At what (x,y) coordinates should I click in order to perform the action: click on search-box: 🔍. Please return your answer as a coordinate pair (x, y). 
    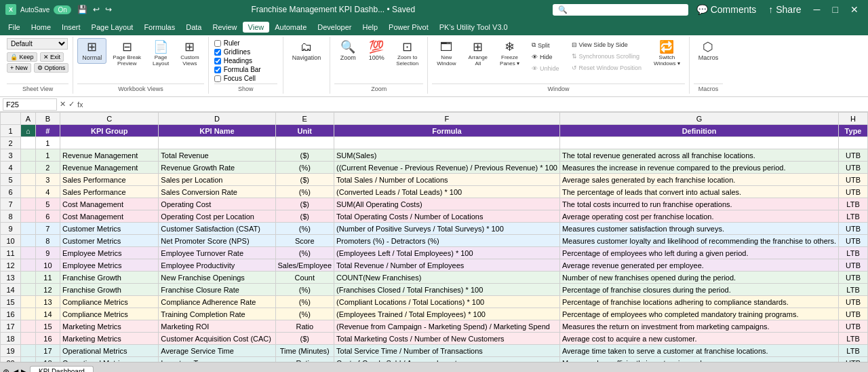
    Looking at the image, I should click on (620, 10).